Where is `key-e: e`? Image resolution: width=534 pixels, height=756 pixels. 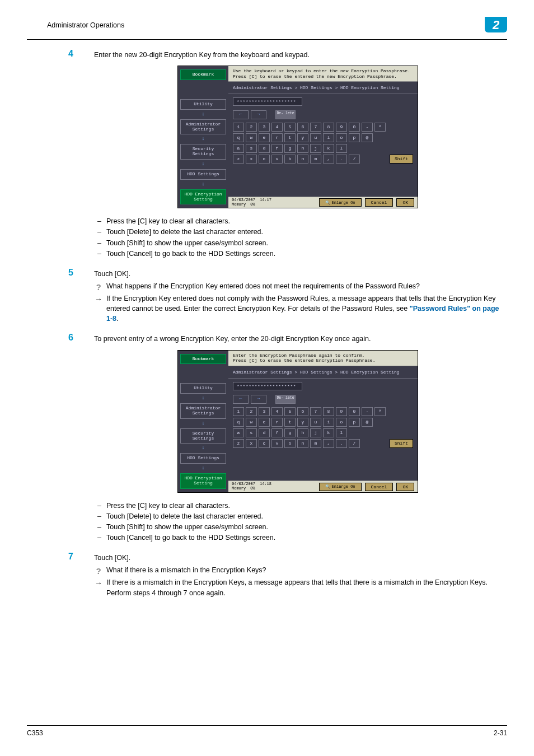
key-e: e is located at coordinates (264, 138).